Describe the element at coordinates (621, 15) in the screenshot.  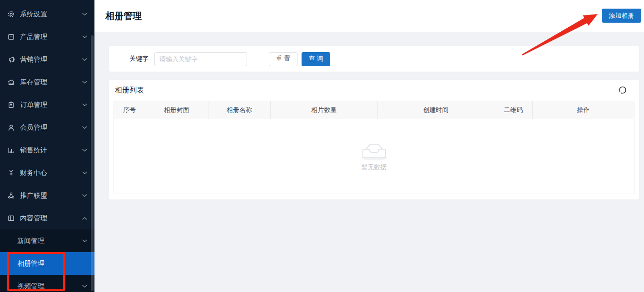
I see `add-album-button: 添加相册` at that location.